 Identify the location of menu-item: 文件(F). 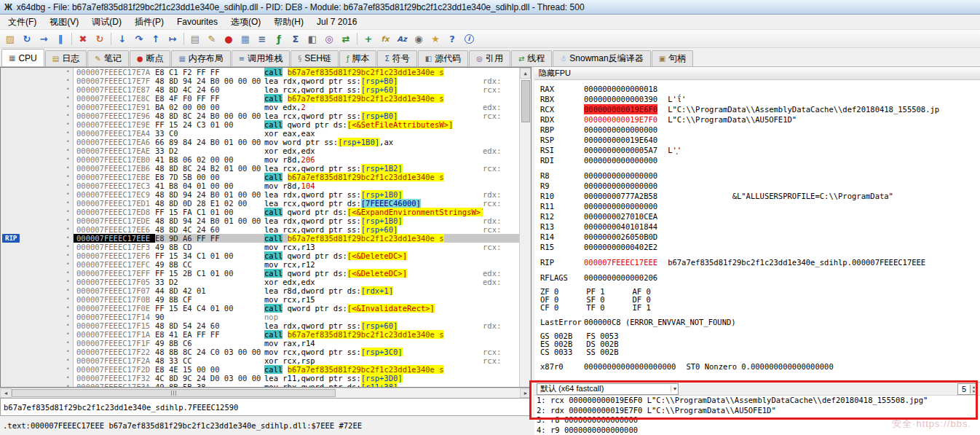
(22, 22).